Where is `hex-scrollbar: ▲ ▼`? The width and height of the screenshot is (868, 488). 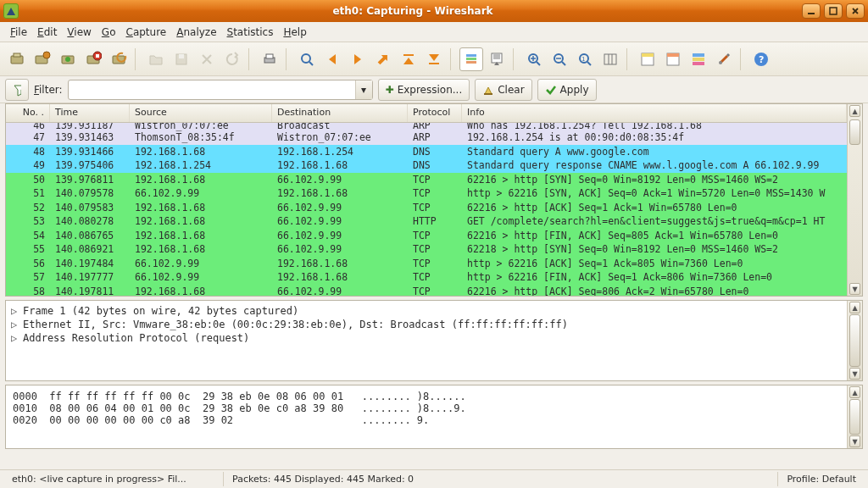 hex-scrollbar: ▲ ▼ is located at coordinates (854, 417).